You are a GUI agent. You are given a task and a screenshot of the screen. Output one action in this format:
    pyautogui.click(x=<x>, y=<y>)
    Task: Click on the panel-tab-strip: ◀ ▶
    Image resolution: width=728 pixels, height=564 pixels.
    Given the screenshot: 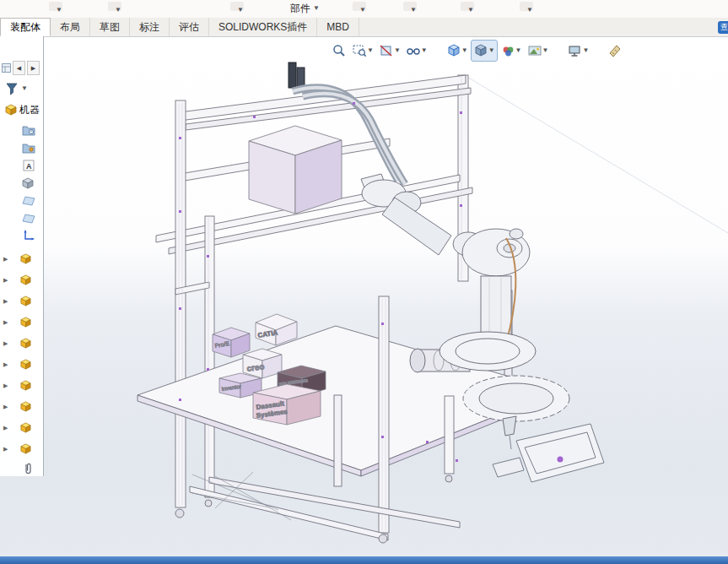 What is the action you would take?
    pyautogui.click(x=22, y=68)
    